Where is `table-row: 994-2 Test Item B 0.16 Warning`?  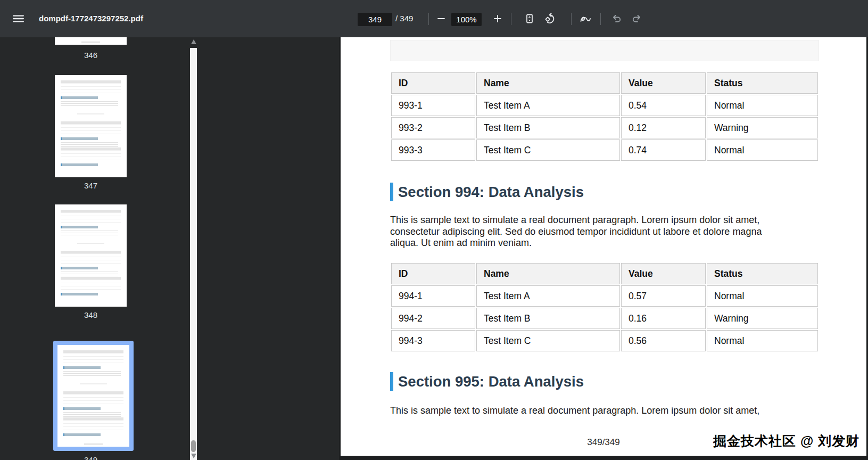
table-row: 994-2 Test Item B 0.16 Warning is located at coordinates (605, 318).